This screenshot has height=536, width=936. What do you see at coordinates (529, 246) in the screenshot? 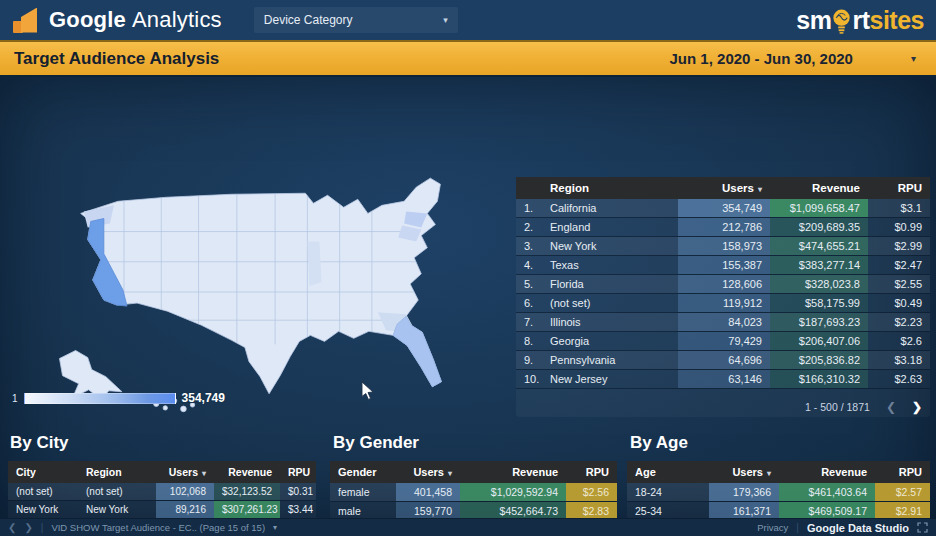
I see `cell-rank: 3.` at bounding box center [529, 246].